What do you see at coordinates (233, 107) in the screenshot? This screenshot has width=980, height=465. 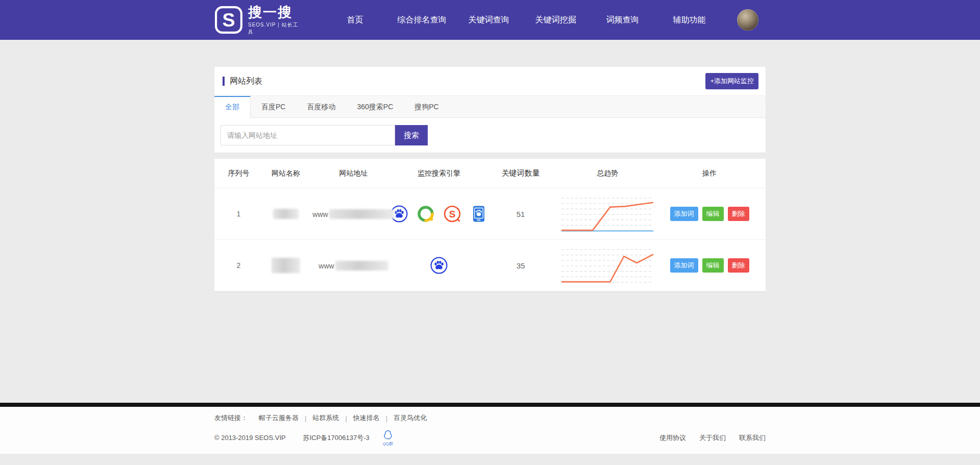 I see `tab-all: 全部` at bounding box center [233, 107].